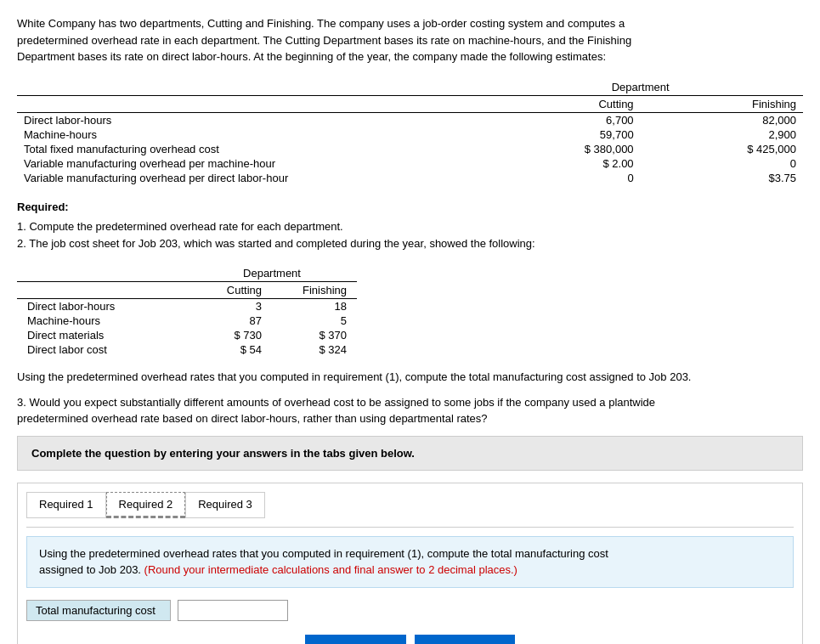 This screenshot has width=820, height=644. I want to click on dept-row-finishing: $ 425,000, so click(722, 150).